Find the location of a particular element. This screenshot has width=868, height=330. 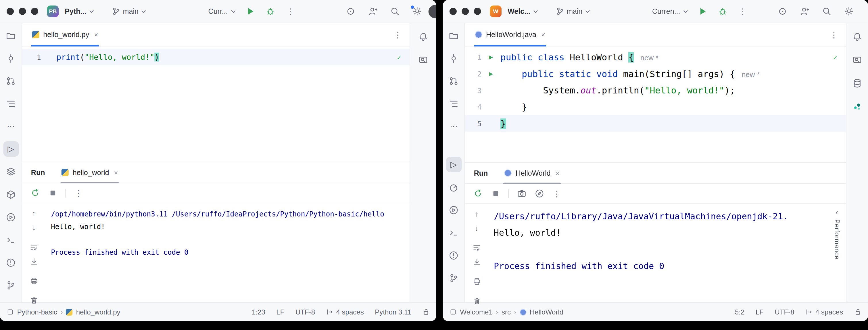

breadcrumb-dir: src is located at coordinates (506, 312).